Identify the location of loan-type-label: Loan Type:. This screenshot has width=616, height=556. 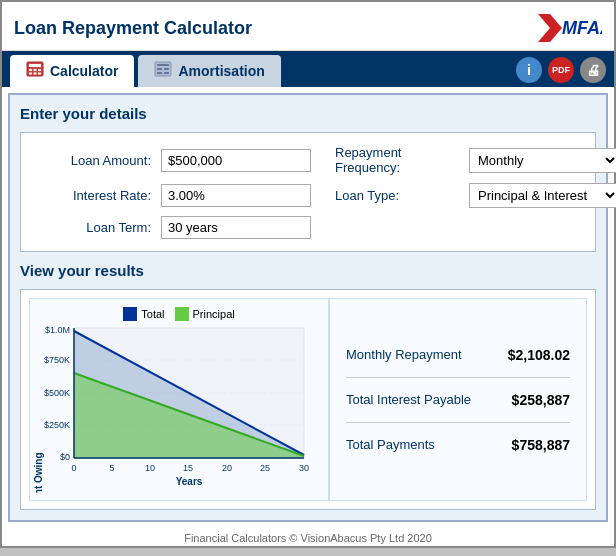
(395, 196).